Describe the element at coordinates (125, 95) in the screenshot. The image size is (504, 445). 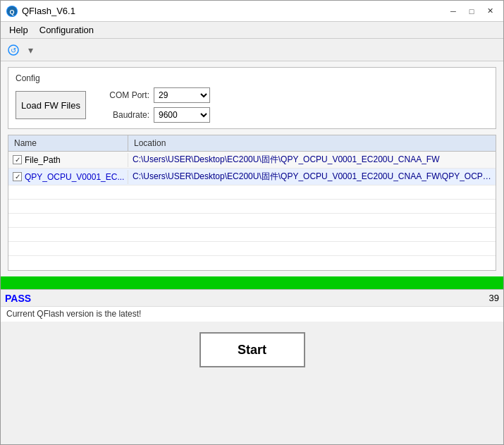
I see `com-port-label: COM Port:` at that location.